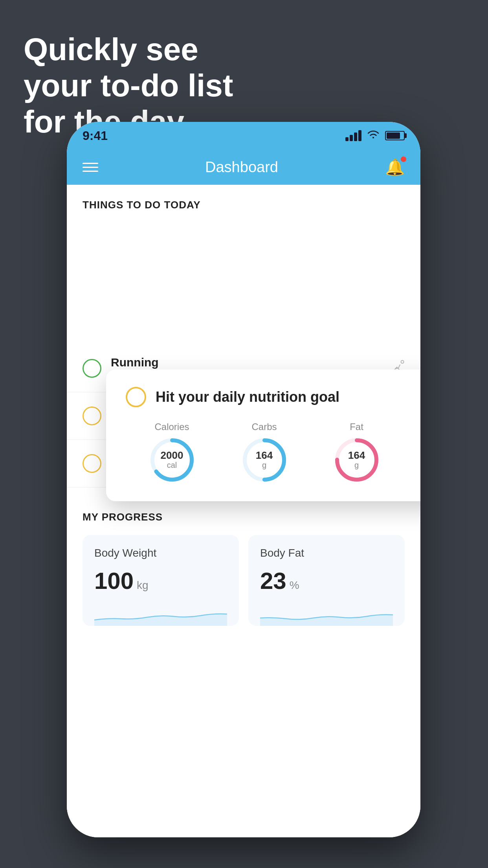  I want to click on photos-check-circle, so click(92, 463).